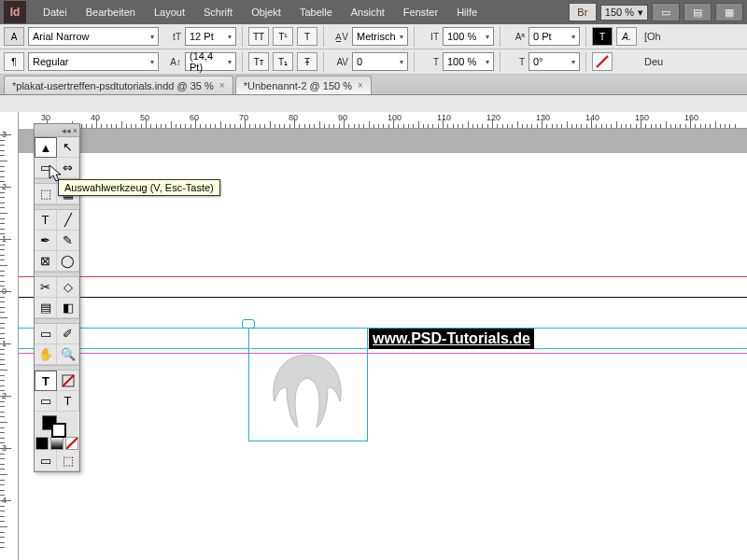  What do you see at coordinates (666, 12) in the screenshot?
I see `view-mode-1-button: ▭` at bounding box center [666, 12].